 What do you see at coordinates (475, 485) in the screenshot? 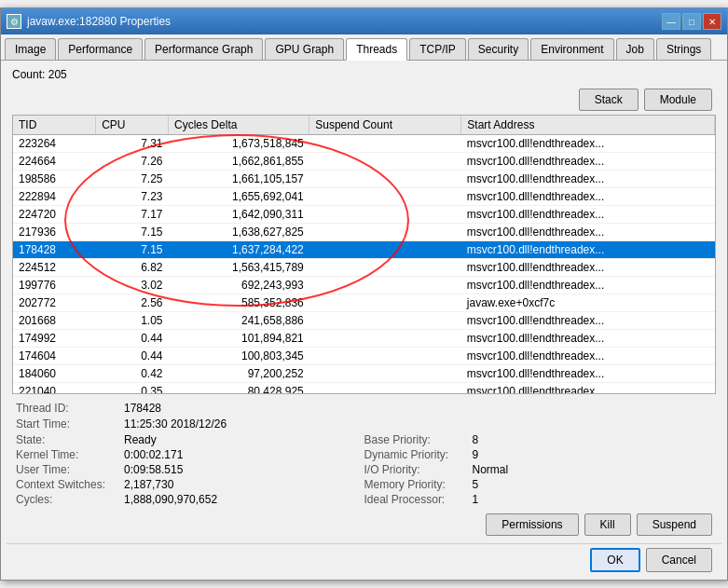
I see `memory-priority-value: 5` at bounding box center [475, 485].